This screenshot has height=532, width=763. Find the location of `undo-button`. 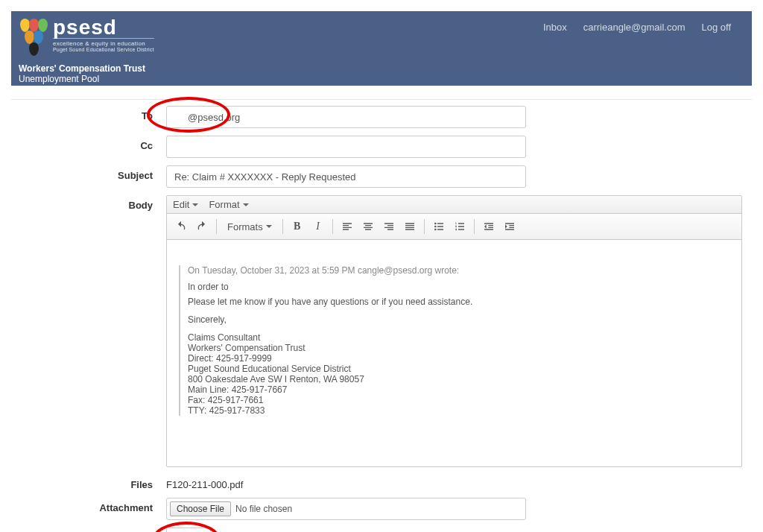

undo-button is located at coordinates (181, 227).